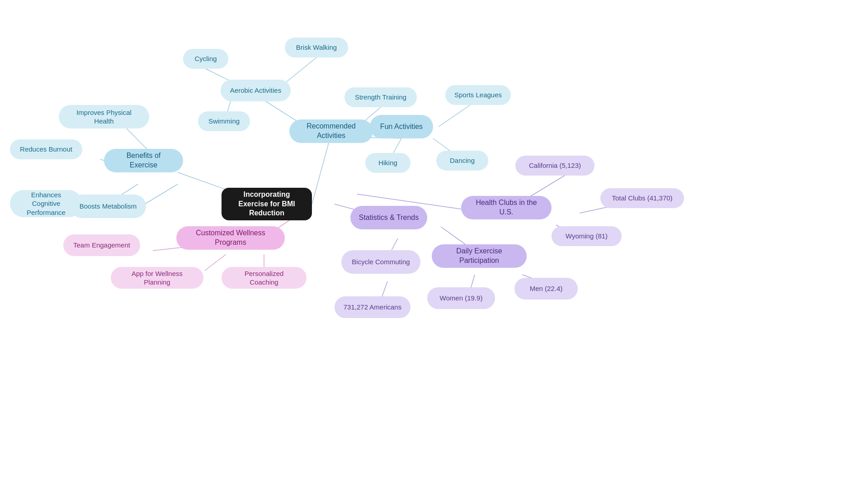 The image size is (868, 490). I want to click on label-fun-activities: Fun Activities, so click(401, 127).